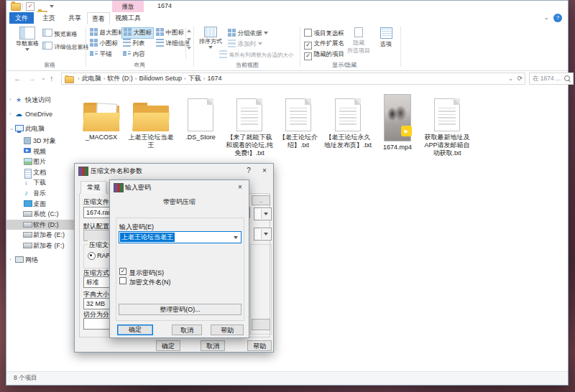 This screenshot has width=575, height=392. I want to click on sidebar-item-drive-e: 新加卷 (E:), so click(44, 235).